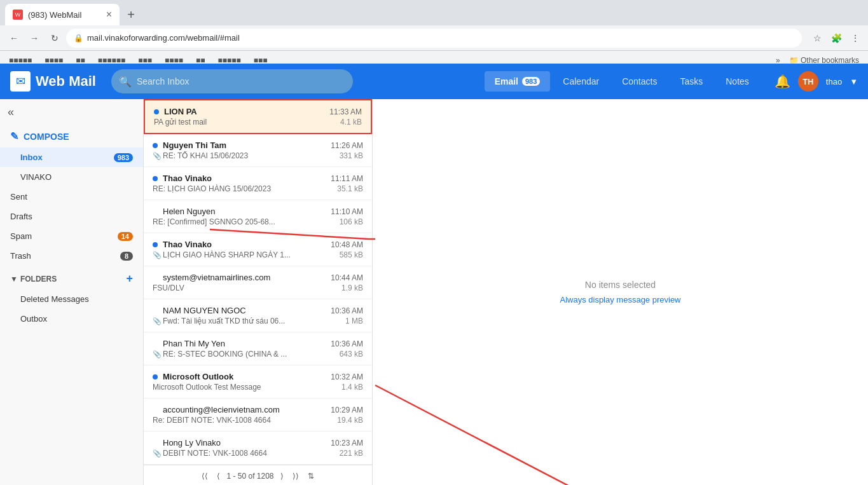 Image resolution: width=868 pixels, height=485 pixels. I want to click on tab-tasks-label: Tasks, so click(691, 81).